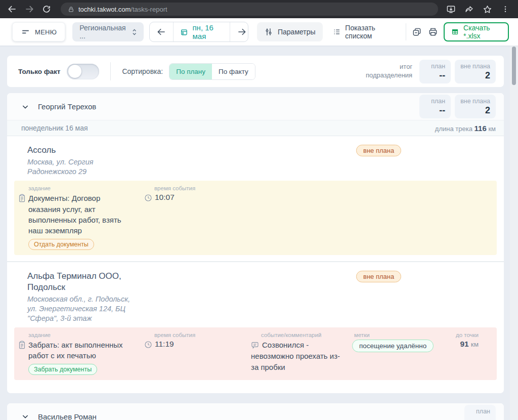 This screenshot has width=518, height=420. What do you see at coordinates (472, 353) in the screenshot?
I see `distance-cell: до точки 91 км` at bounding box center [472, 353].